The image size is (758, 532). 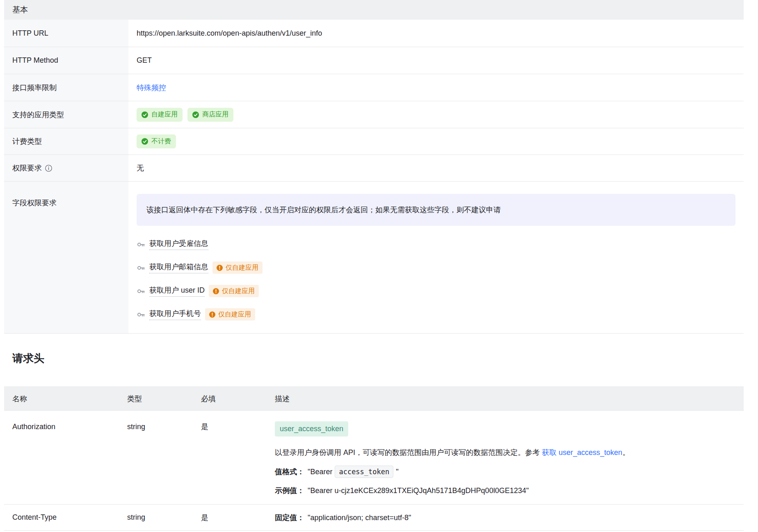 What do you see at coordinates (582, 452) in the screenshot?
I see `user-access-token-link: 获取 user_access_token` at bounding box center [582, 452].